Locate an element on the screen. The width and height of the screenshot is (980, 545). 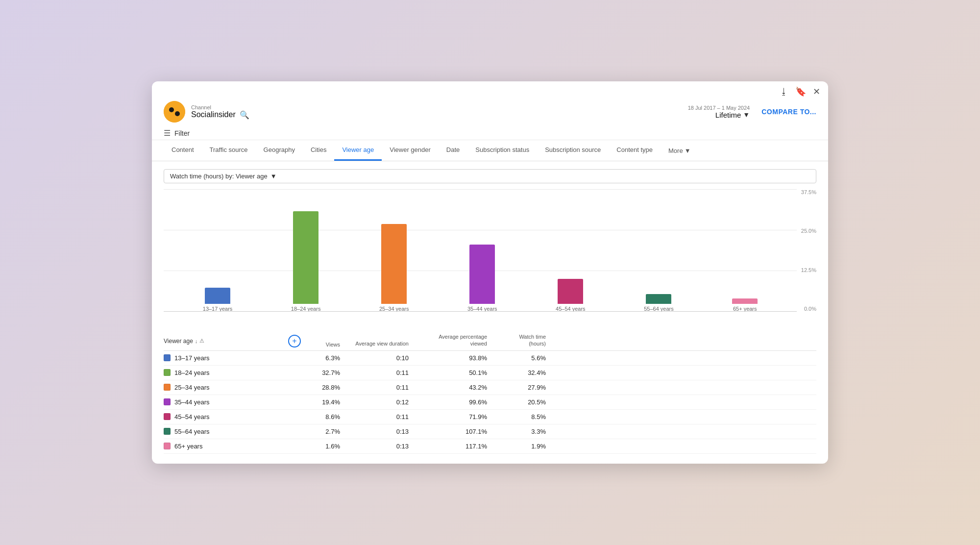
td-avg-duration-1: 0:11 is located at coordinates (374, 372).